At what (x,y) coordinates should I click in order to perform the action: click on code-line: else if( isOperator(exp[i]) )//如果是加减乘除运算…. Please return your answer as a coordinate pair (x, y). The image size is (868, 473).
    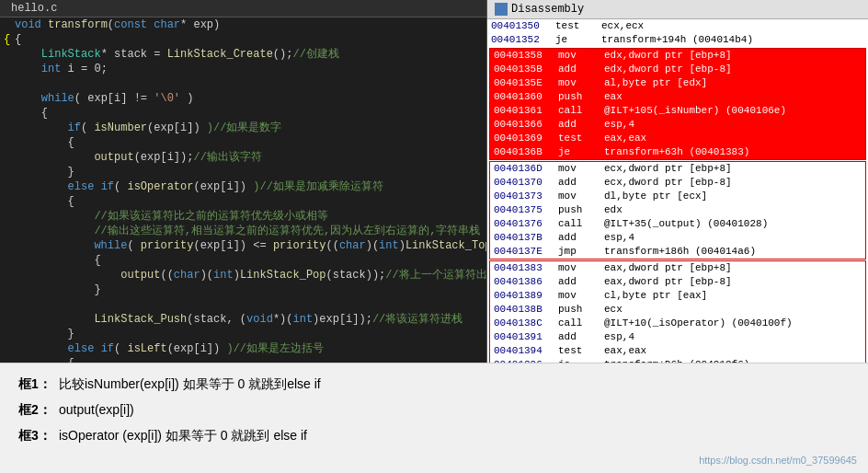
    Looking at the image, I should click on (243, 187).